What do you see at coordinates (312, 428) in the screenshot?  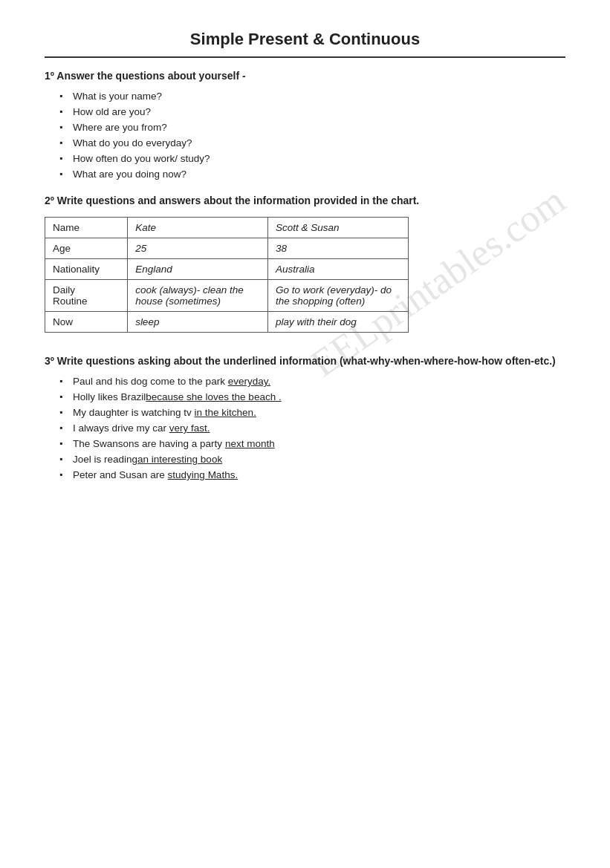 I see `list-item: I always drive my car very fast.` at bounding box center [312, 428].